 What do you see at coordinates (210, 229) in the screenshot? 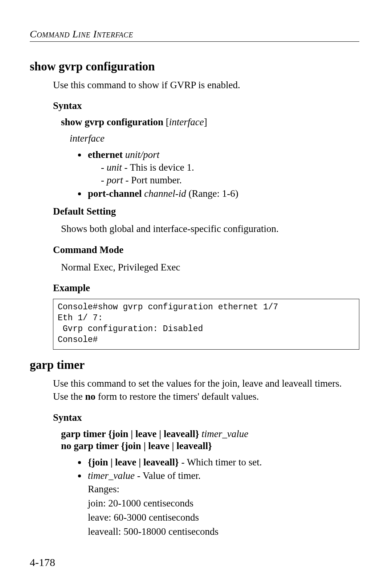
I see `default-setting-text: Shows both global and interface-specific…` at bounding box center [210, 229].